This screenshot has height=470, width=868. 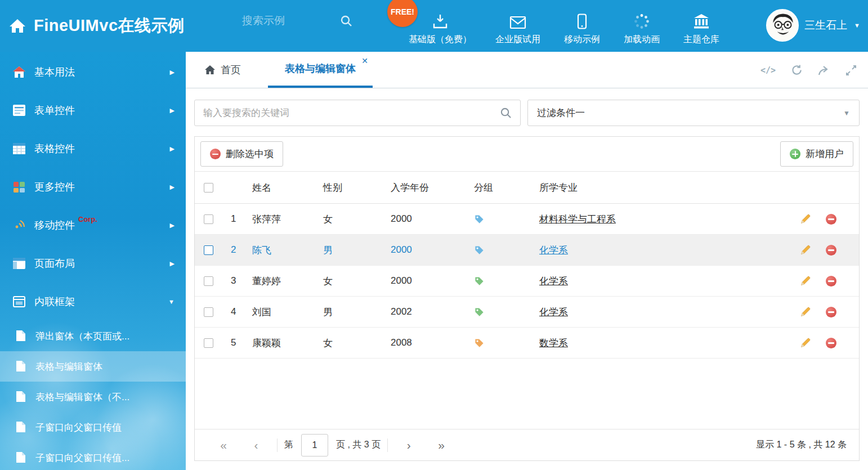 What do you see at coordinates (288, 281) in the screenshot?
I see `cell-name: 董婷婷` at bounding box center [288, 281].